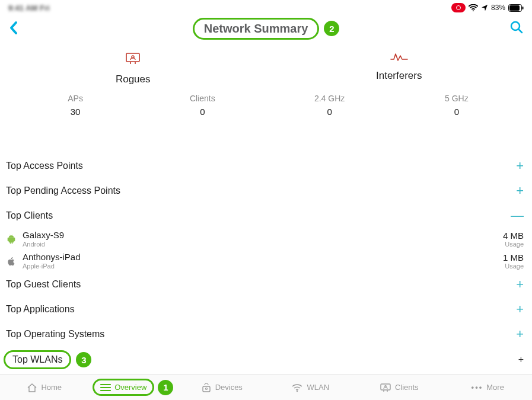 Image resolution: width=532 pixels, height=400 pixels. Describe the element at coordinates (44, 166) in the screenshot. I see `section-label: Top Access Points` at that location.